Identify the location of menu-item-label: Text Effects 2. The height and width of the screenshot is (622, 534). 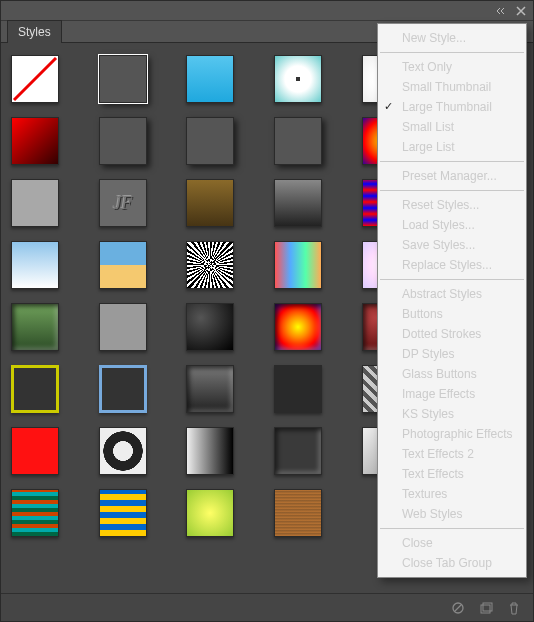
(438, 454).